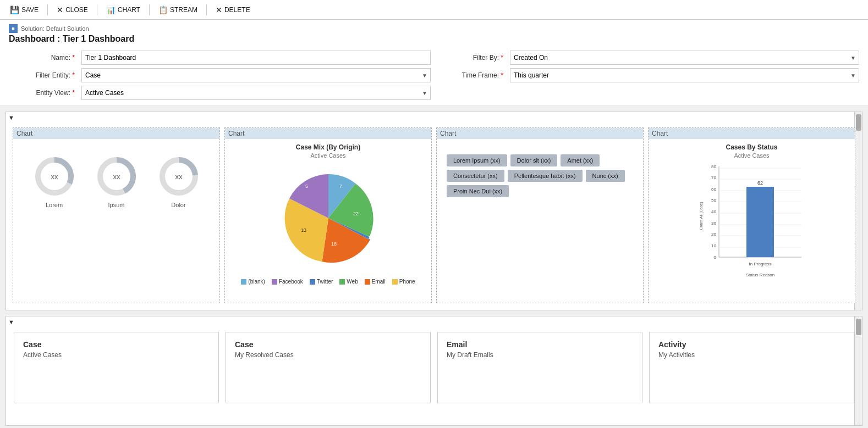 The width and height of the screenshot is (868, 428). I want to click on tag-btn-6: Proin Nec Dui (xx), so click(477, 191).